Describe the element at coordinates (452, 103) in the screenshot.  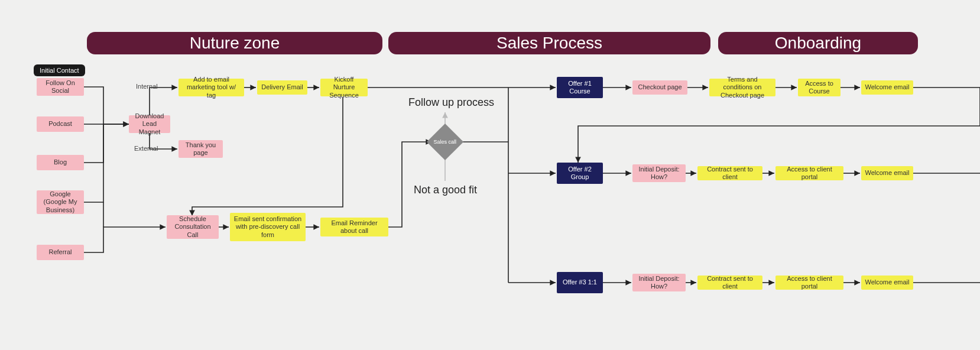
I see `label-follow-up: Follow up process` at that location.